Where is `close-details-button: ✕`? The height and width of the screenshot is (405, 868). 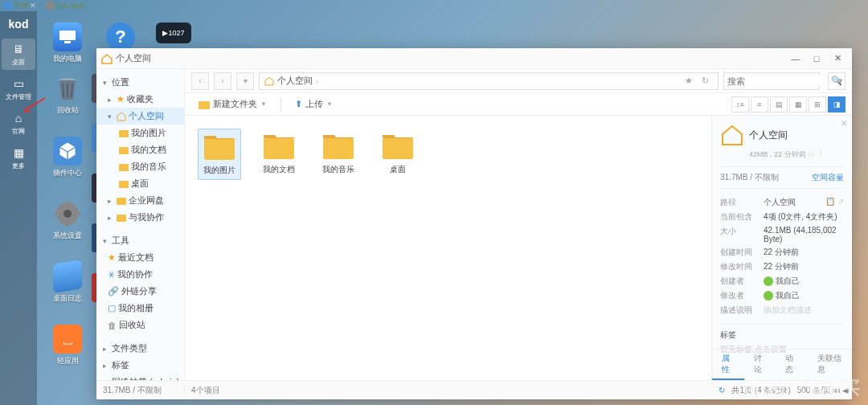
close-details-button: ✕ is located at coordinates (844, 124).